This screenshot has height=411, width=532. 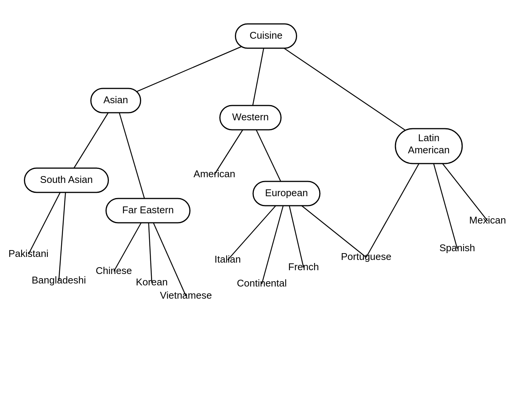 I want to click on svg-text: Portuguese, so click(x=367, y=257).